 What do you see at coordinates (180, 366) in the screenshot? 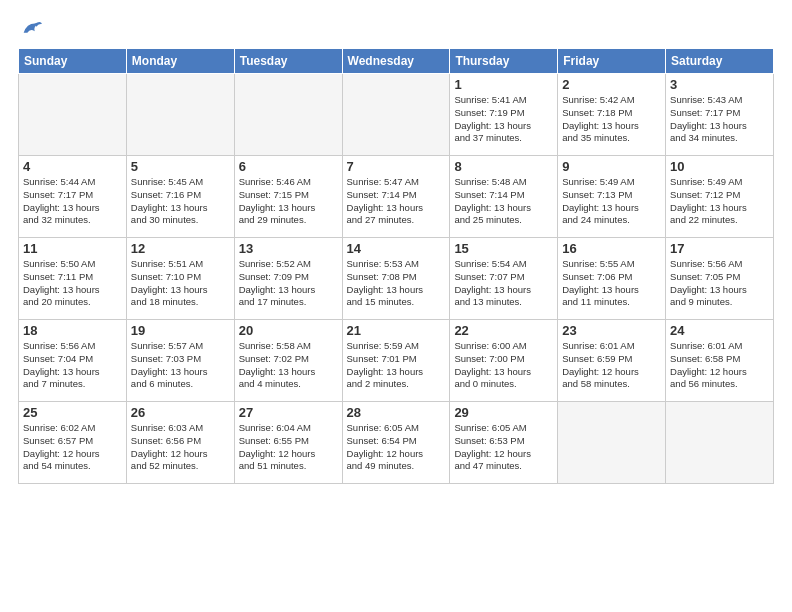
I see `day-info: Sunrise: 5:57 AMSunset: 7:03 PMDaylight:…` at bounding box center [180, 366].